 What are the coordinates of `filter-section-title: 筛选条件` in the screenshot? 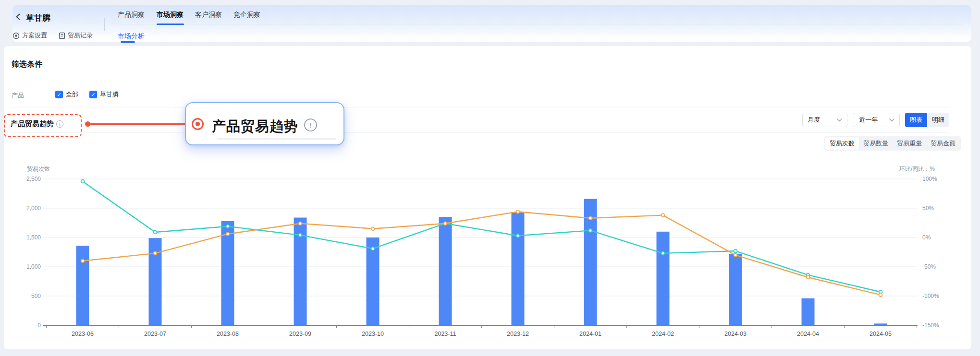 It's located at (27, 64).